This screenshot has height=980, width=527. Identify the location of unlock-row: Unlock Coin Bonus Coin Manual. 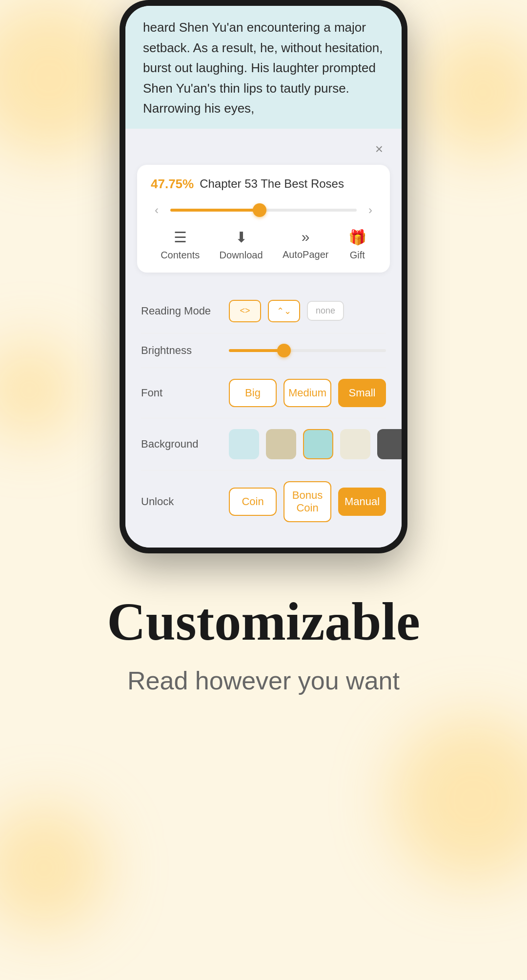
(264, 502).